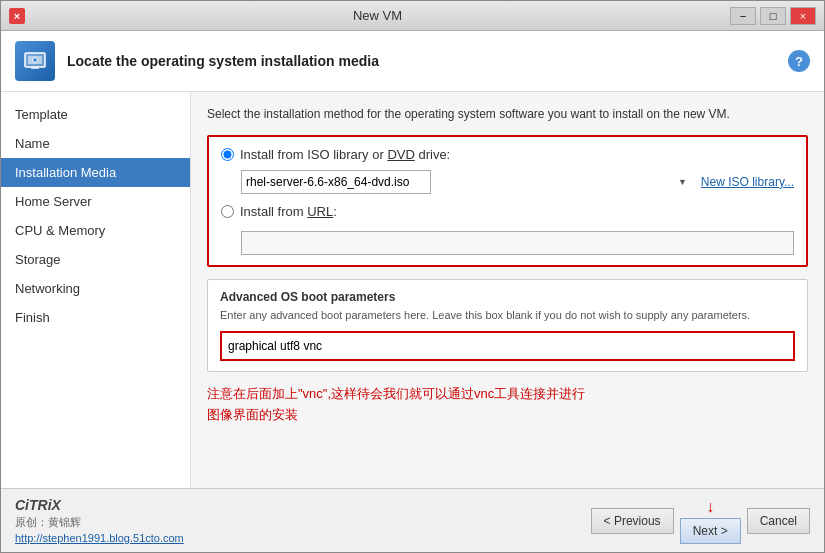  I want to click on sidebar-item-storage: Storage, so click(96, 260).